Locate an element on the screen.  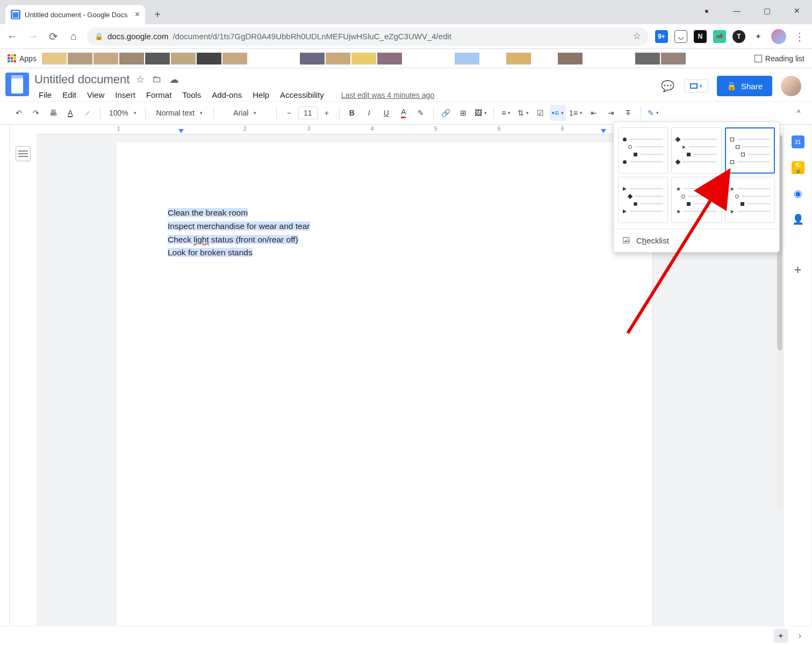
right-indent-marker is located at coordinates (603, 131).